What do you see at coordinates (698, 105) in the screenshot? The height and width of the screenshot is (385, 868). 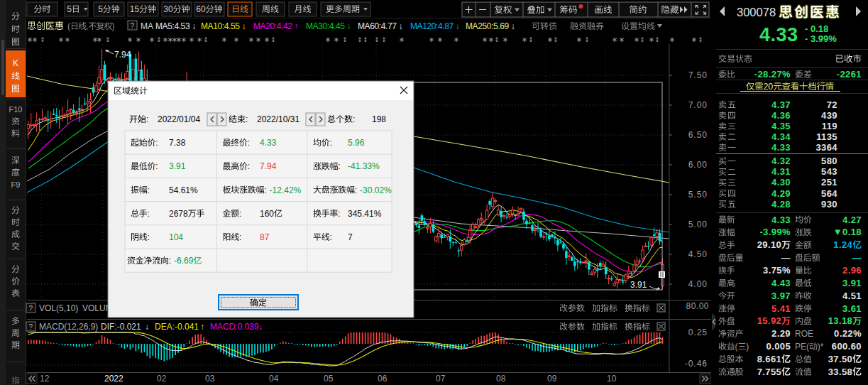 I see `svg-text: 7.00` at bounding box center [698, 105].